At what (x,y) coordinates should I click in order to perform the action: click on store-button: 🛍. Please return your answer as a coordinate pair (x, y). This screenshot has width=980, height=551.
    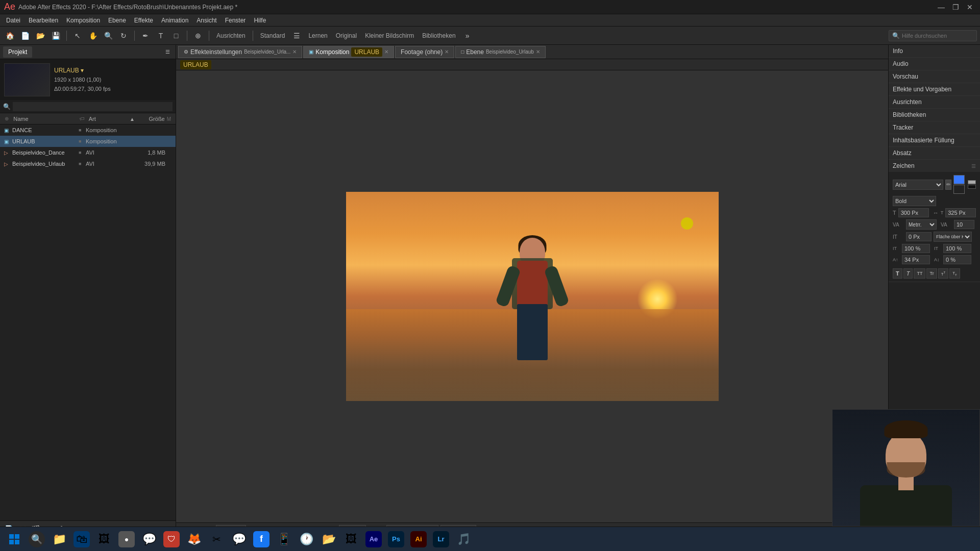
    Looking at the image, I should click on (82, 539).